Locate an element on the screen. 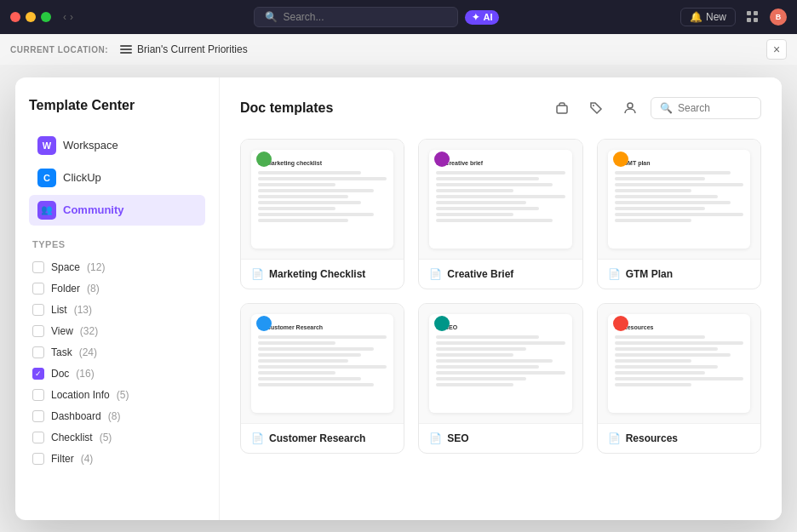 The image size is (797, 532). template-card-marketing-checklist: Marketing checklist is located at coordinates (322, 215).